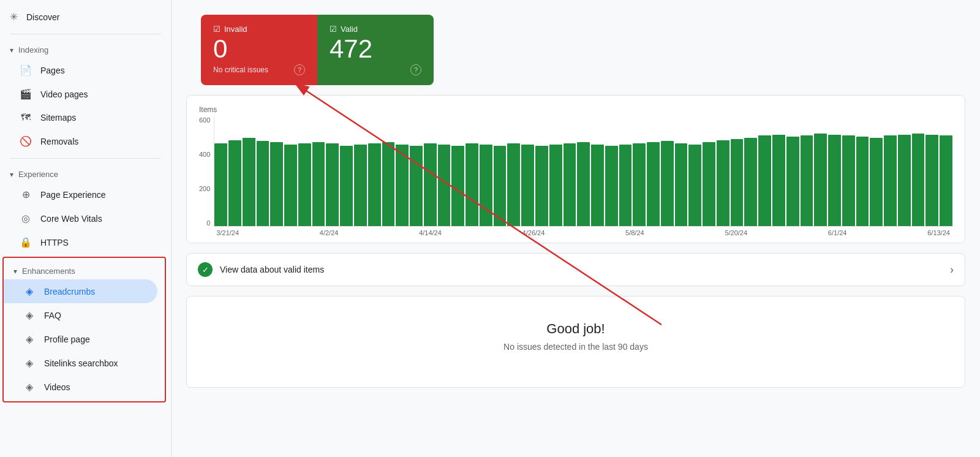 The height and width of the screenshot is (457, 980). Describe the element at coordinates (86, 49) in the screenshot. I see `sidebar-section-indexing: ▾ Indexing` at that location.